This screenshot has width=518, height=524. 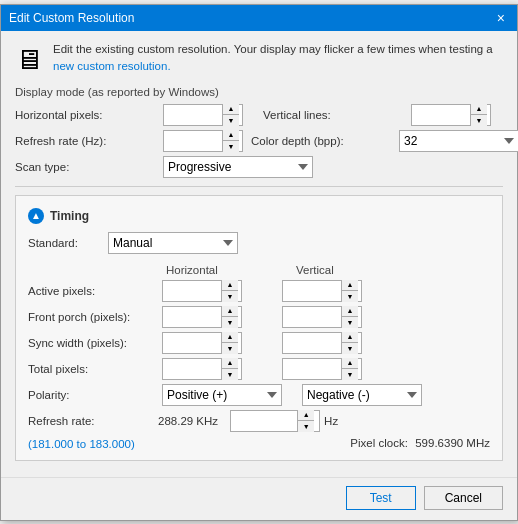 I want to click on total-pixels-v-input: 1584 ▲ ▼, so click(x=322, y=369).